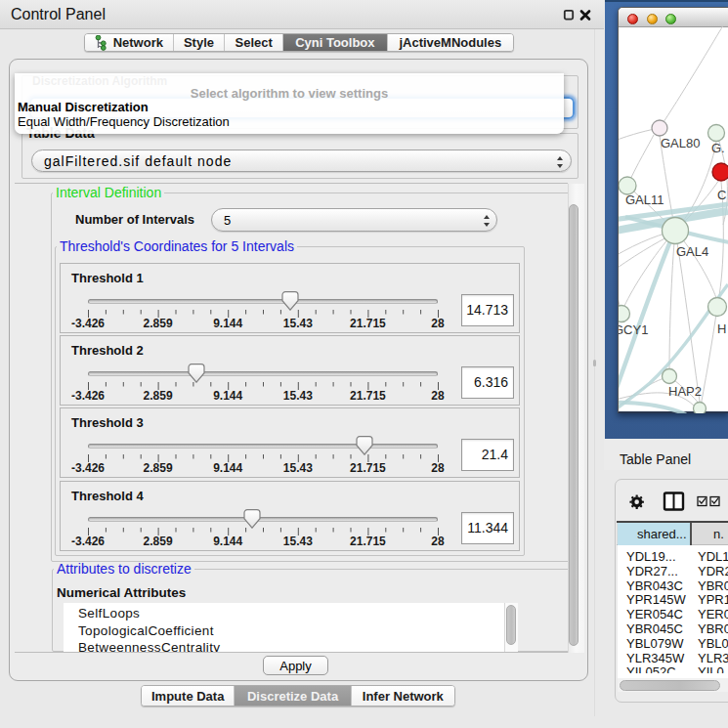 This screenshot has width=728, height=728. What do you see at coordinates (680, 143) in the screenshot?
I see `svg-text: GAL80` at bounding box center [680, 143].